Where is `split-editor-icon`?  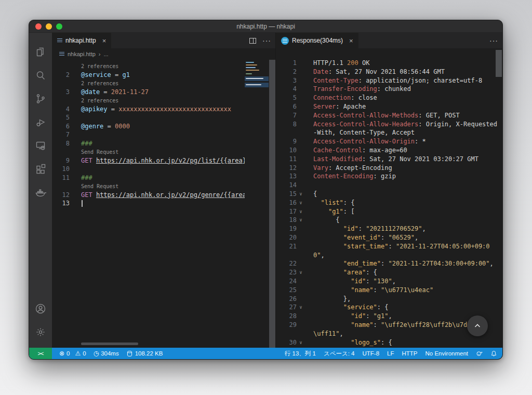
split-editor-icon is located at coordinates (252, 41).